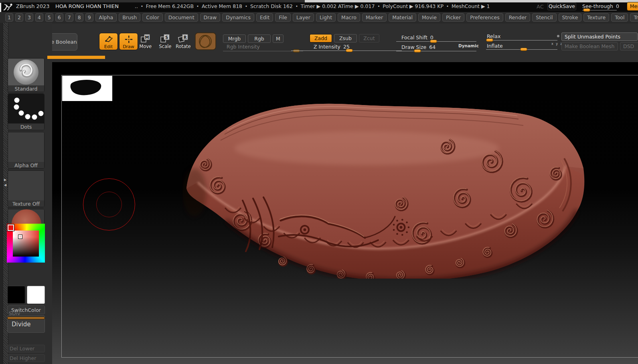 Image resolution: width=638 pixels, height=364 pixels. I want to click on tray-collapse-icon: ◀, so click(5, 185).